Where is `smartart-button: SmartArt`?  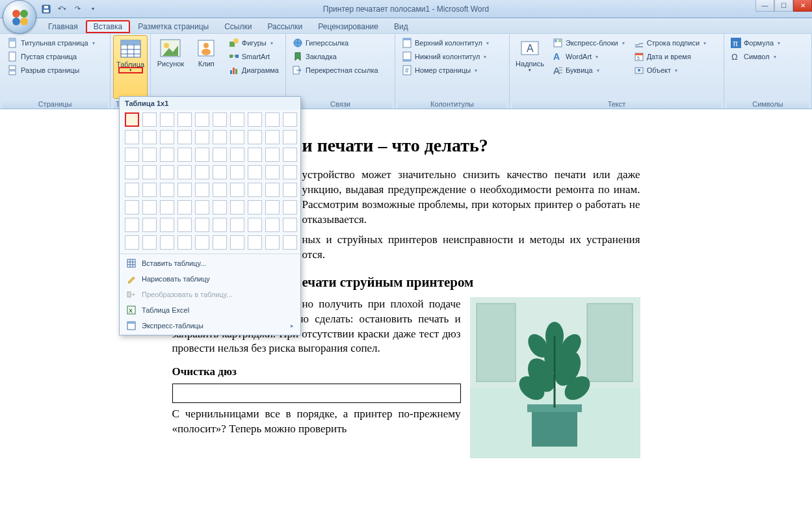
smartart-button: SmartArt is located at coordinates (254, 57).